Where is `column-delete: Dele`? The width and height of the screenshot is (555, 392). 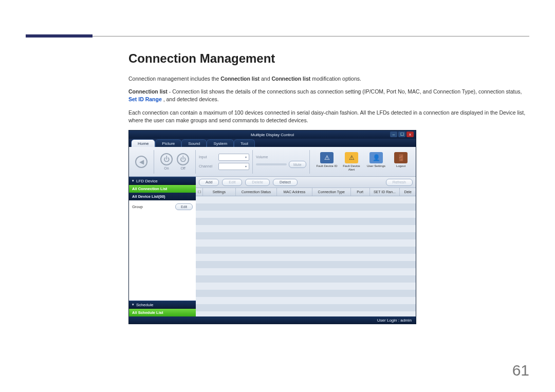 column-delete: Dele is located at coordinates (408, 192).